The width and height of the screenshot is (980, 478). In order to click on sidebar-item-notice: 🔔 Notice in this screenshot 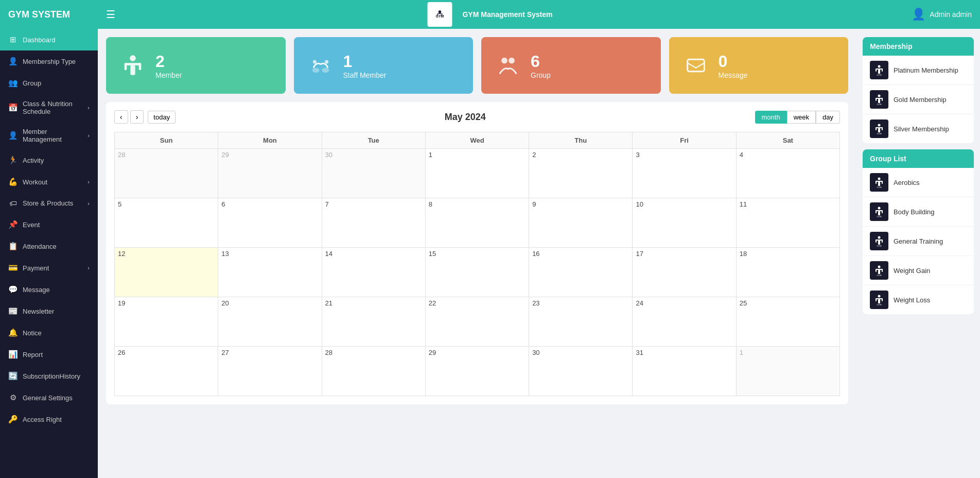, I will do `click(49, 333)`.